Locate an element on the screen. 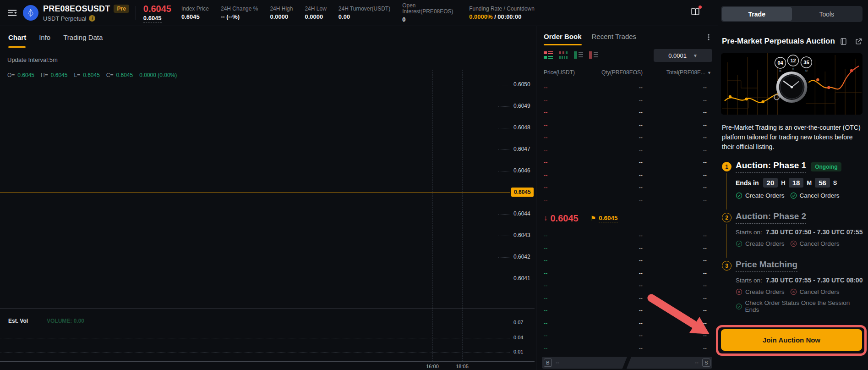 This screenshot has height=370, width=868. tab-recent-trades: Recent Trades is located at coordinates (614, 37).